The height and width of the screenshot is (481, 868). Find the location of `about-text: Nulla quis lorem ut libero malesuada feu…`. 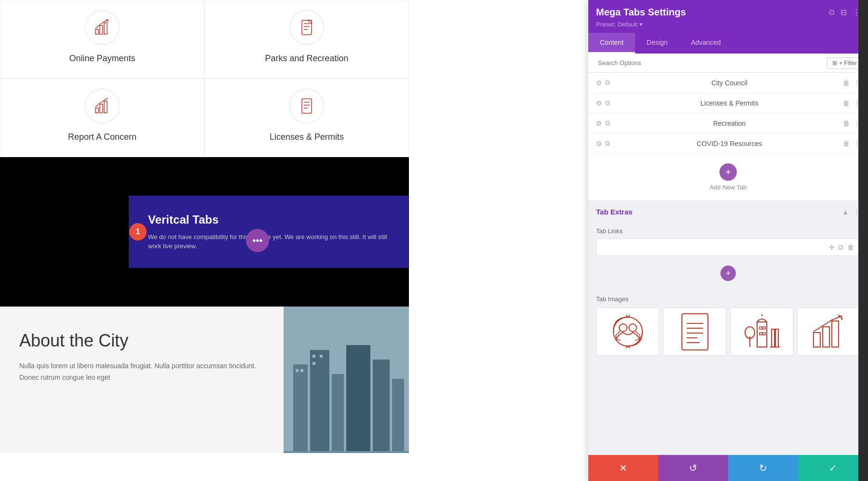

about-text: Nulla quis lorem ut libero malesuada feu… is located at coordinates (142, 372).